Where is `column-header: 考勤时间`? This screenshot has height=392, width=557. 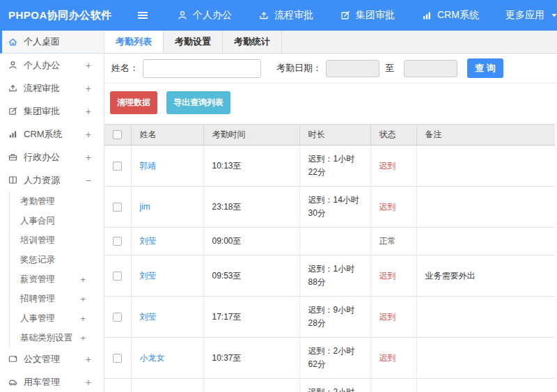 column-header: 考勤时间 is located at coordinates (251, 135).